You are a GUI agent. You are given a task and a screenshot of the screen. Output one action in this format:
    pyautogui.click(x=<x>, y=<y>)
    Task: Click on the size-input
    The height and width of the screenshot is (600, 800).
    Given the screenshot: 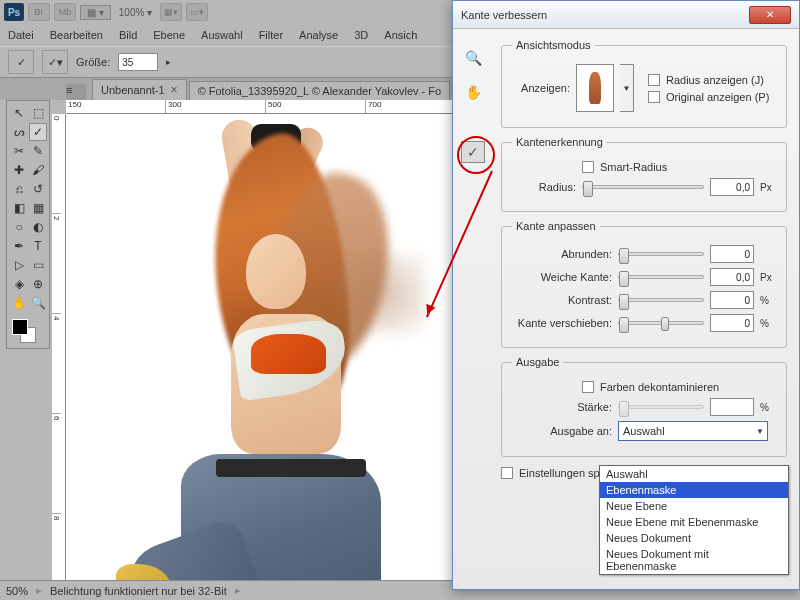 What is the action you would take?
    pyautogui.click(x=138, y=62)
    